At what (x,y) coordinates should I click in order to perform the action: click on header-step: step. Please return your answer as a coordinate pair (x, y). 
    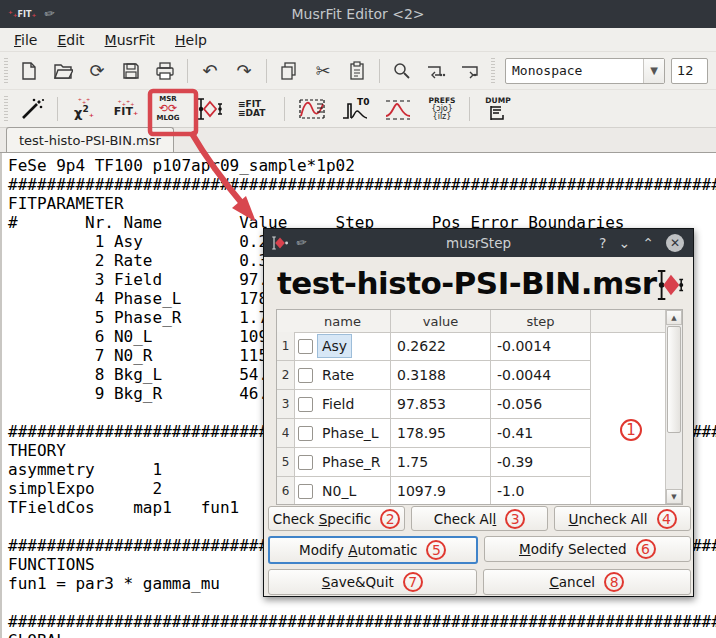
    Looking at the image, I should click on (541, 321).